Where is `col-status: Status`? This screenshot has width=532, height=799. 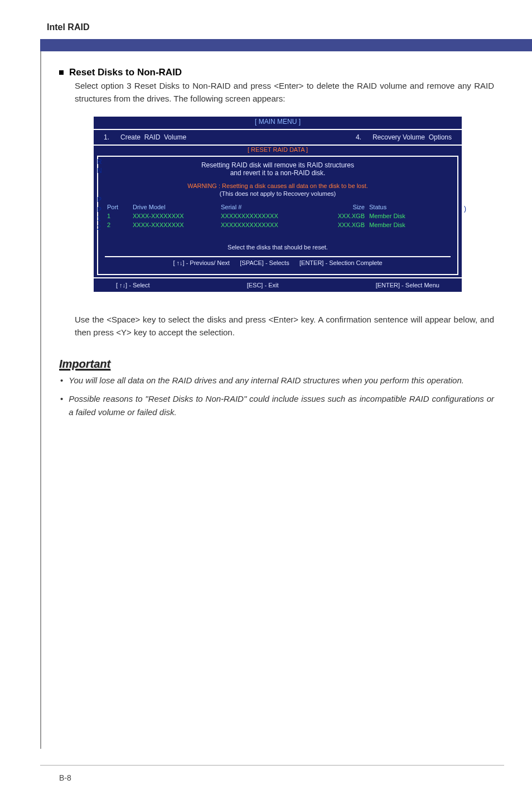
col-status: Status is located at coordinates (409, 207).